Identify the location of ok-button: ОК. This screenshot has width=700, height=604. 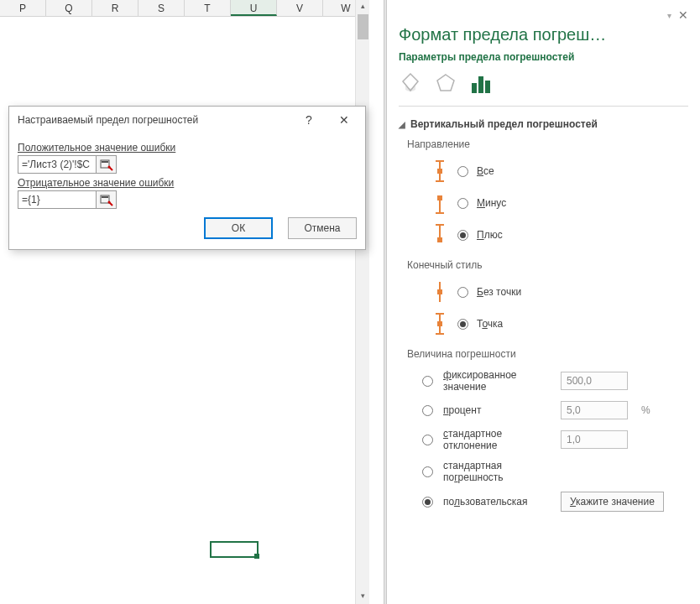
(238, 228).